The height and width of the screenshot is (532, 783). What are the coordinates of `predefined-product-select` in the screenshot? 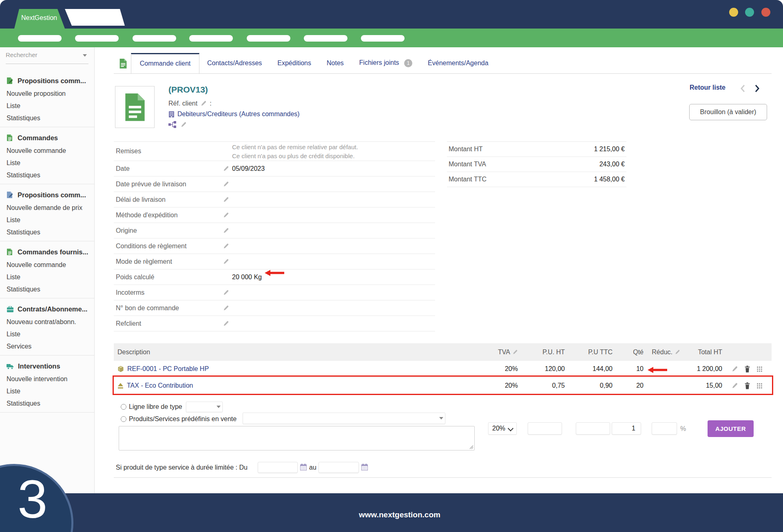 It's located at (344, 418).